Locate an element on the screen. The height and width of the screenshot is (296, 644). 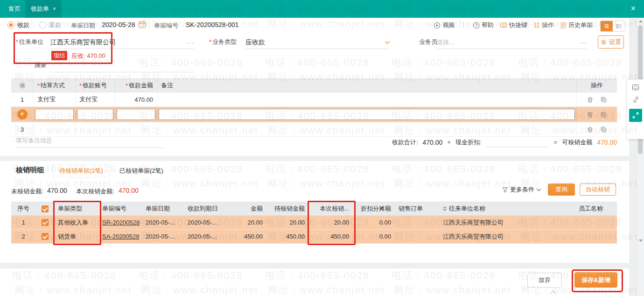
header-receive-amount: *收款金额 is located at coordinates (136, 85).